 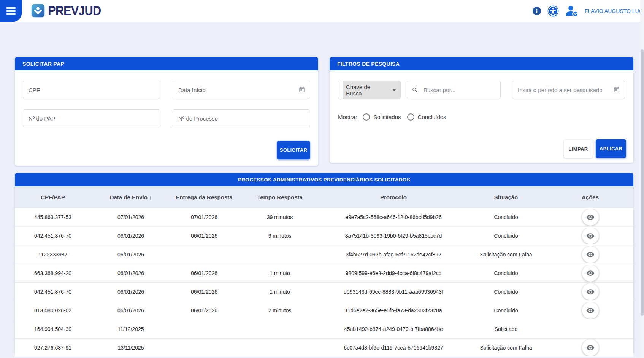 I want to click on cell-protocolo: 3f4b527d-097b-afae-6ef7-162de42cf892, so click(x=393, y=255).